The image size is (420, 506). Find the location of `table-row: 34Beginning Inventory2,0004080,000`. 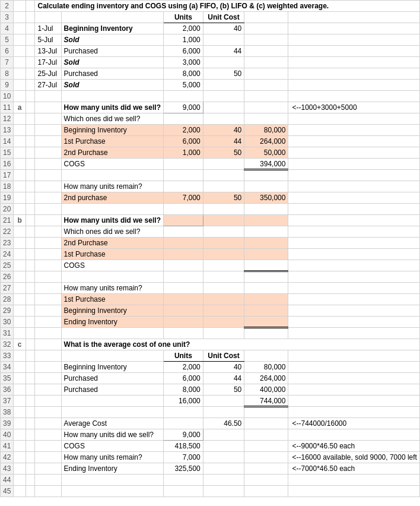

table-row: 34Beginning Inventory2,0004080,000 is located at coordinates (210, 367).